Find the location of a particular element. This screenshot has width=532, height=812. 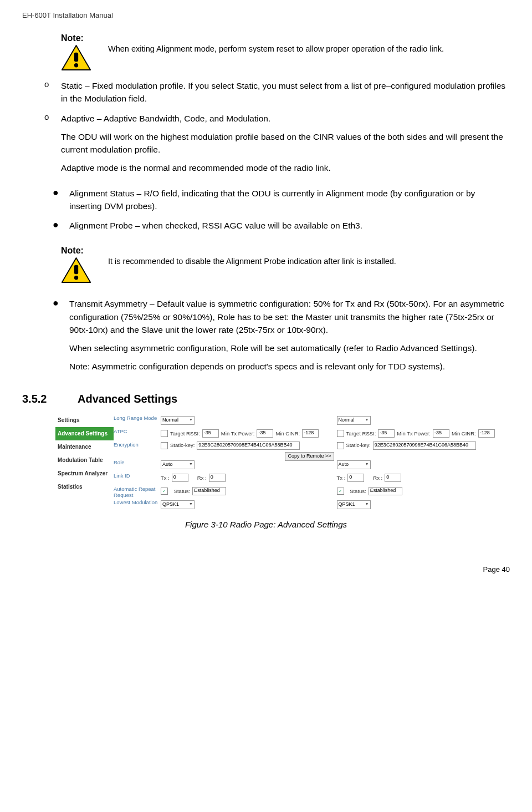

figure-sidebar: Settings Advanced Settings Maintenance M… is located at coordinates (84, 463).